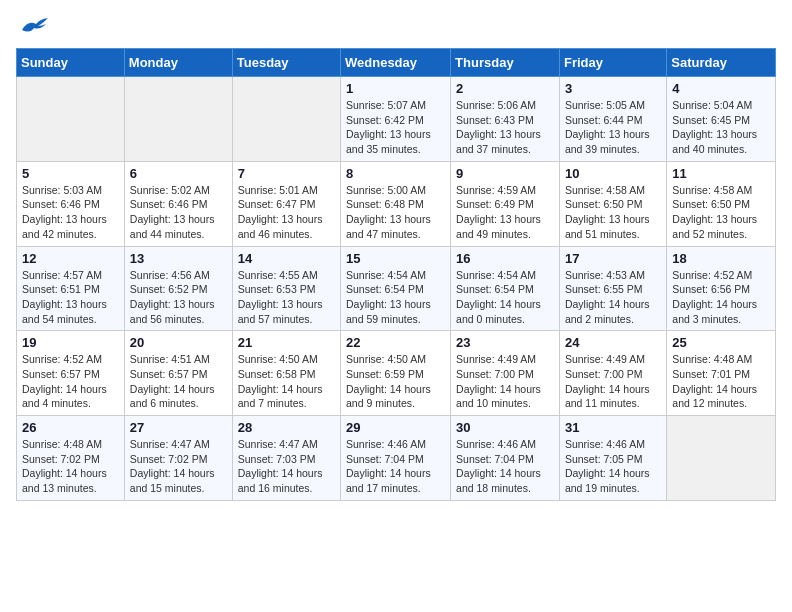 The width and height of the screenshot is (792, 612). I want to click on calendar-cell: 7Sunrise: 5:01 AM Sunset: 6:47 PM Daylig…, so click(286, 204).